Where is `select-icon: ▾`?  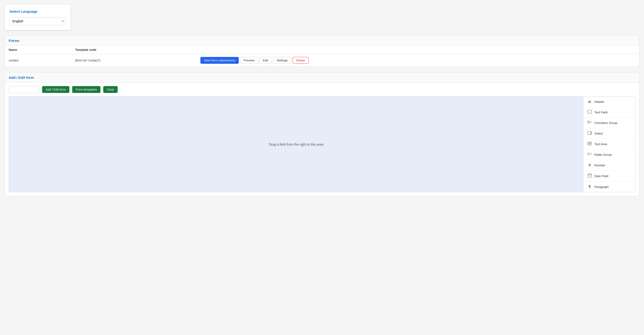
select-icon: ▾ is located at coordinates (590, 134).